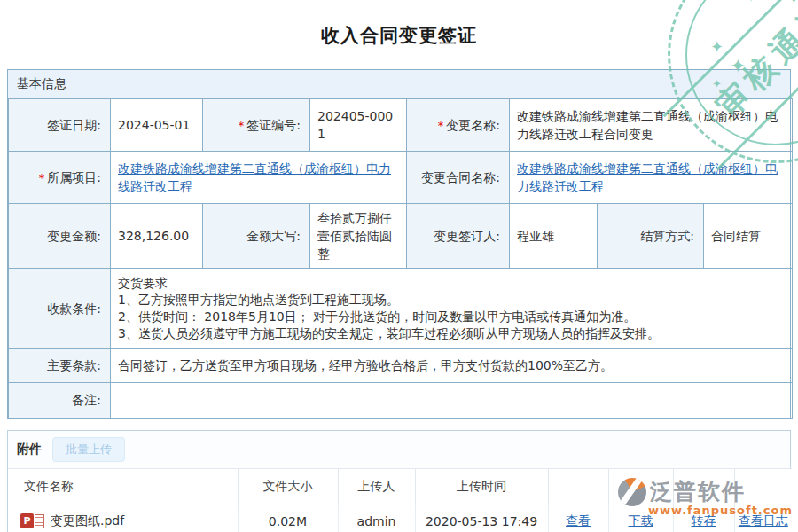 Image resolution: width=798 pixels, height=532 pixels. I want to click on view-link: 查看, so click(578, 520).